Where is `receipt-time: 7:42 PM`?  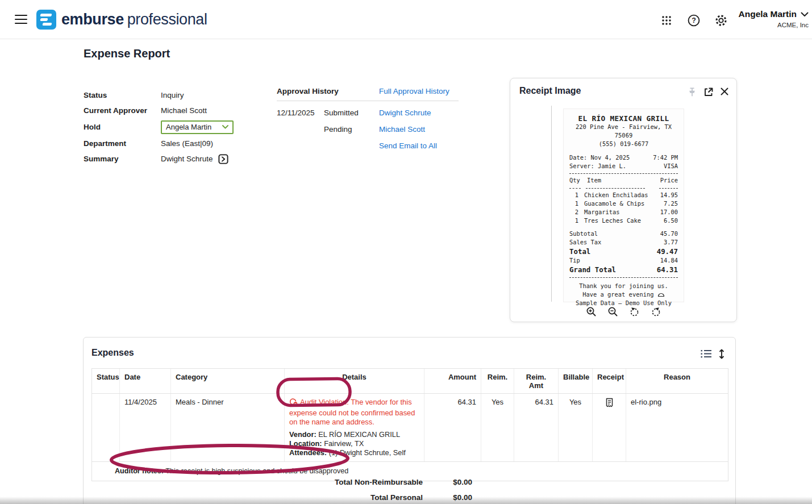
receipt-time: 7:42 PM is located at coordinates (665, 158).